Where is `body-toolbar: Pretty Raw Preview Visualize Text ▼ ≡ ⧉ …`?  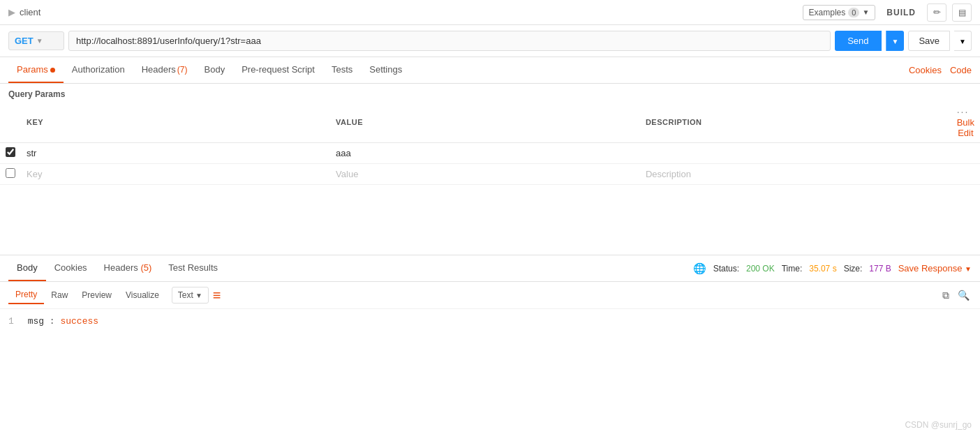 body-toolbar: Pretty Raw Preview Visualize Text ▼ ≡ ⧉ … is located at coordinates (490, 296).